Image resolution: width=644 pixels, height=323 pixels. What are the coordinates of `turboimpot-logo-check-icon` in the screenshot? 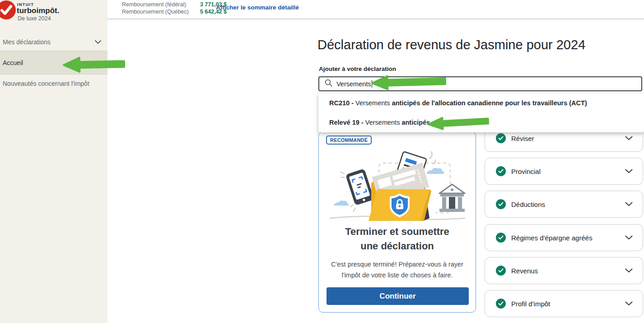 It's located at (8, 10).